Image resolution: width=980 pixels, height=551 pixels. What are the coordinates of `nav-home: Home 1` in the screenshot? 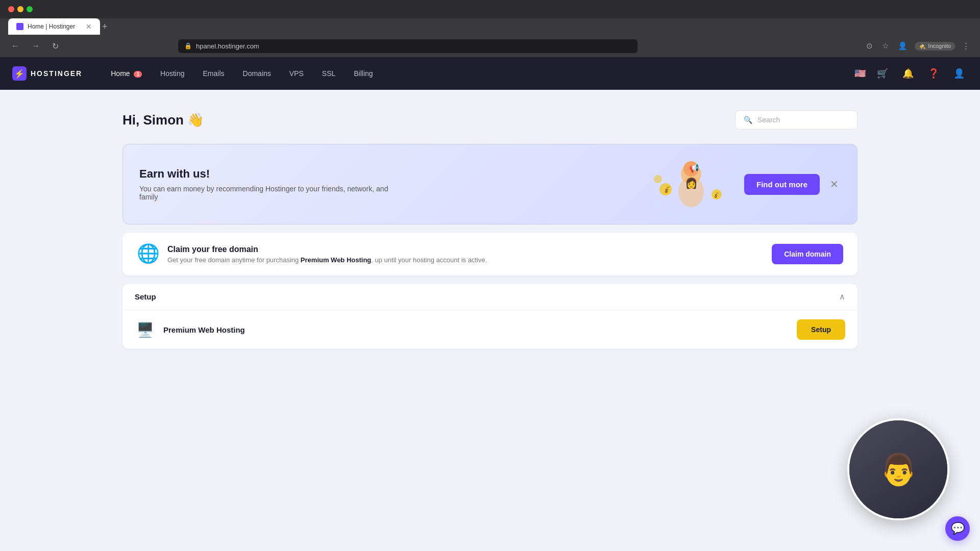 It's located at (127, 73).